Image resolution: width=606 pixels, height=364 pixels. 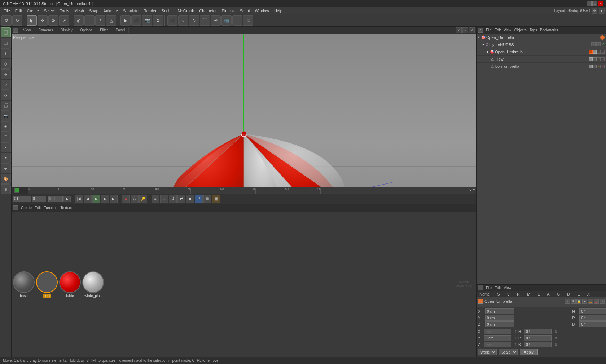 What do you see at coordinates (66, 208) in the screenshot?
I see `mat-menu-texture: Texture` at bounding box center [66, 208].